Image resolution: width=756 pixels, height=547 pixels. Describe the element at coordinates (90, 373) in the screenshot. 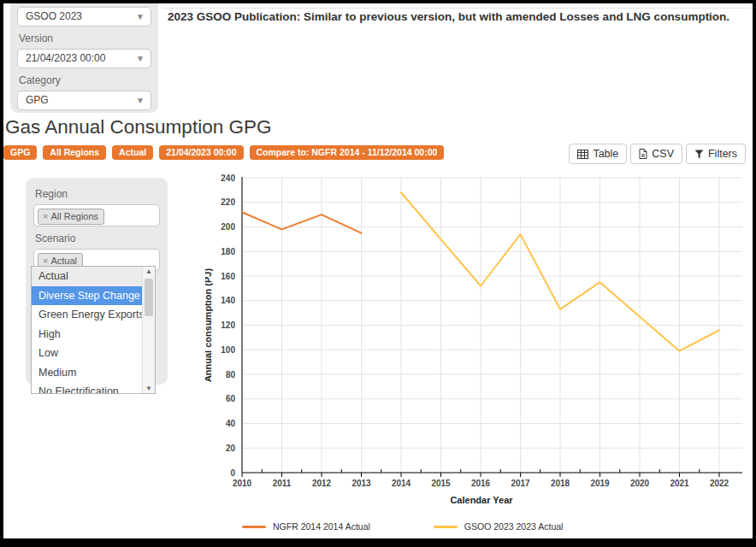

I see `scenario-option: Medium` at that location.